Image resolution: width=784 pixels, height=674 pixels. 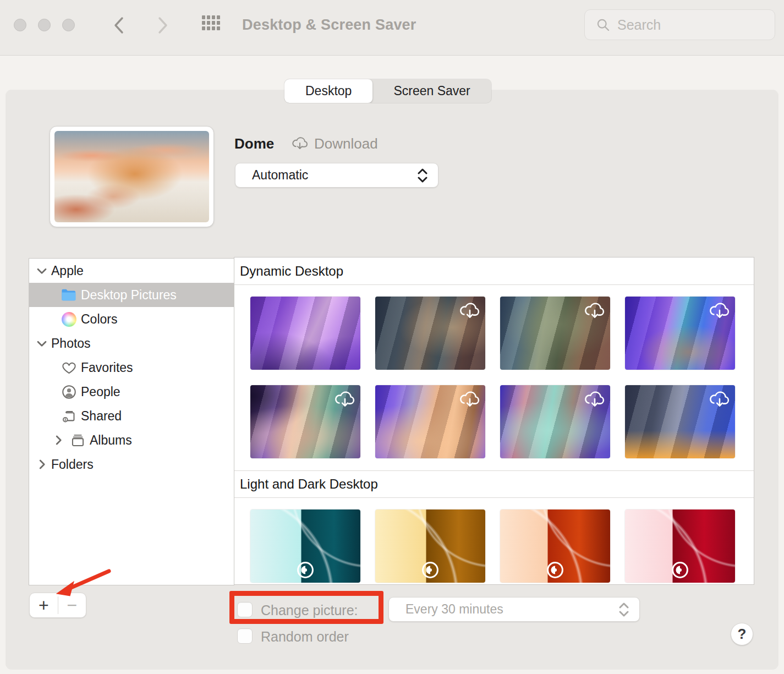 I want to click on sidebar-item-folders: Folders, so click(x=131, y=464).